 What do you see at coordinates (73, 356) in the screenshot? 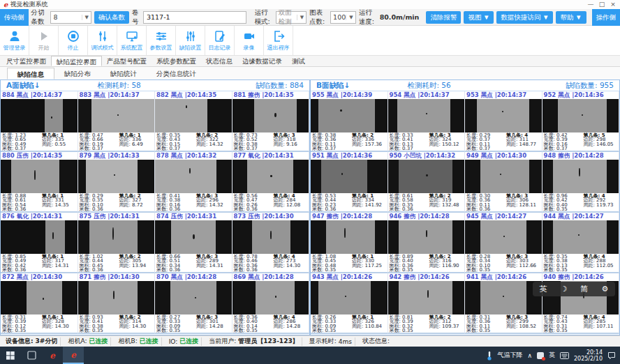
I see `running-app-button: e` at bounding box center [73, 356].